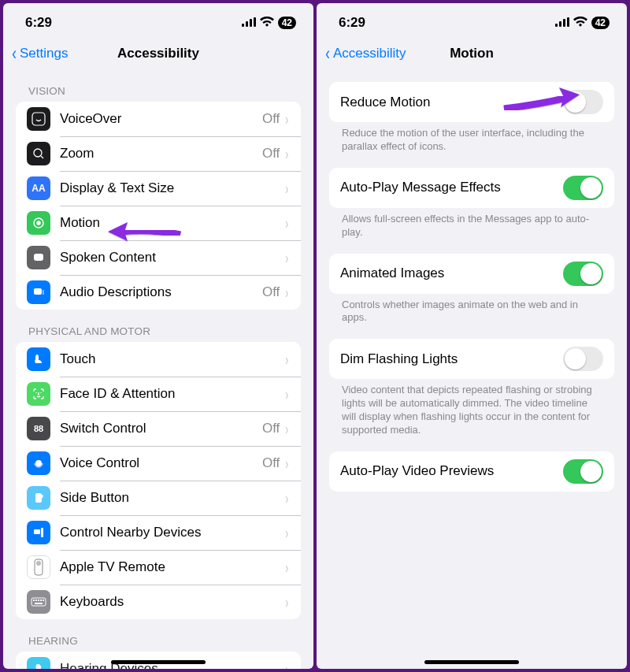 This screenshot has height=672, width=630. I want to click on row-label: Auto-Play Video Previews, so click(417, 471).